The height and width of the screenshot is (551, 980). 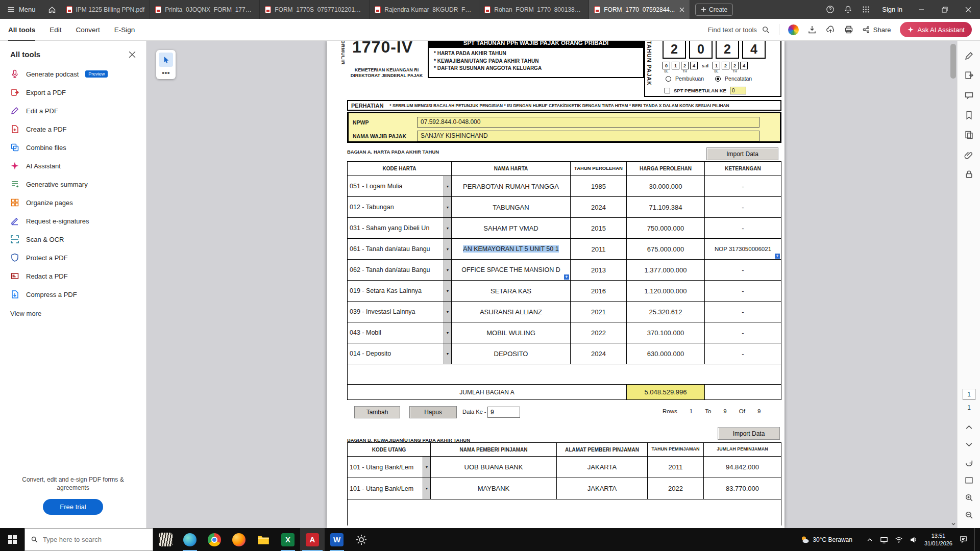 I want to click on tahun-cell: 2011, so click(x=599, y=249).